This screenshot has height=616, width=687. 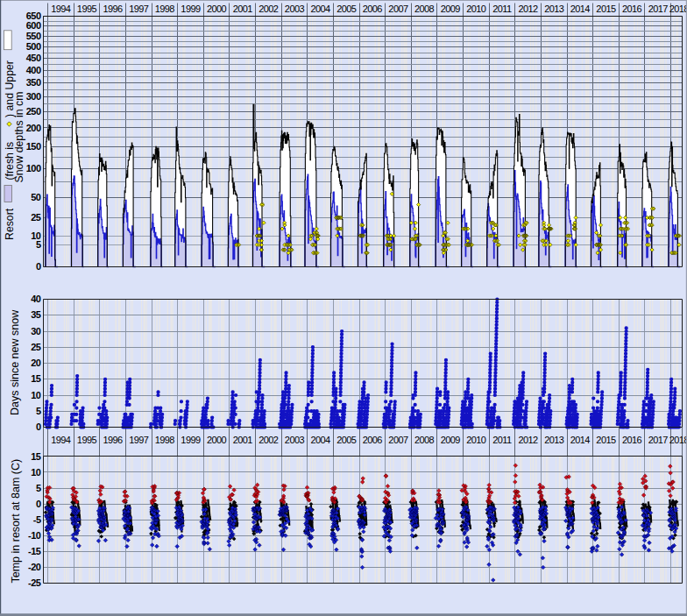 What do you see at coordinates (10, 224) in the screenshot?
I see `svg-text: Resort` at bounding box center [10, 224].